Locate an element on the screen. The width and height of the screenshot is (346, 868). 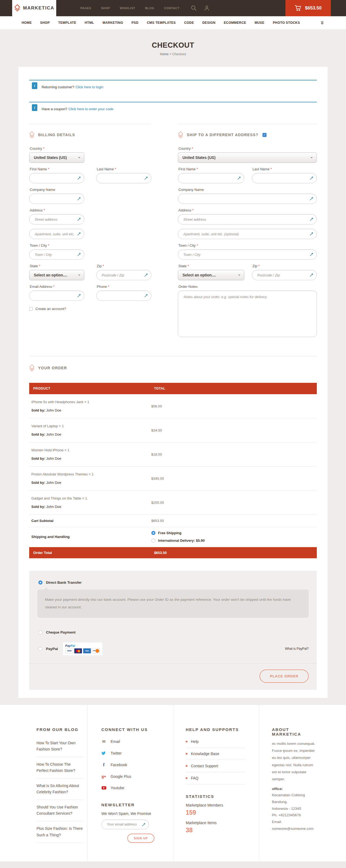
social-youtube-link: Youtube is located at coordinates (132, 788).